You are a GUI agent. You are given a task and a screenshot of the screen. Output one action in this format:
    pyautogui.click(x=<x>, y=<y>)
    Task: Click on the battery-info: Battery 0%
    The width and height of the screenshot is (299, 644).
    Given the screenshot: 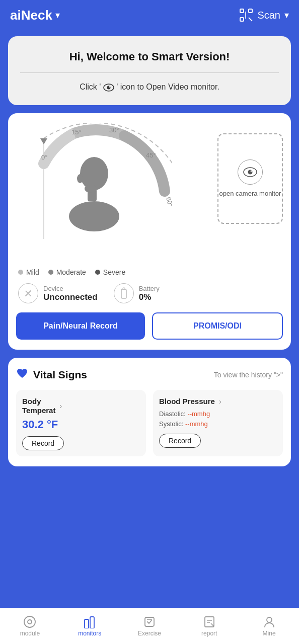 What is the action you would take?
    pyautogui.click(x=149, y=294)
    